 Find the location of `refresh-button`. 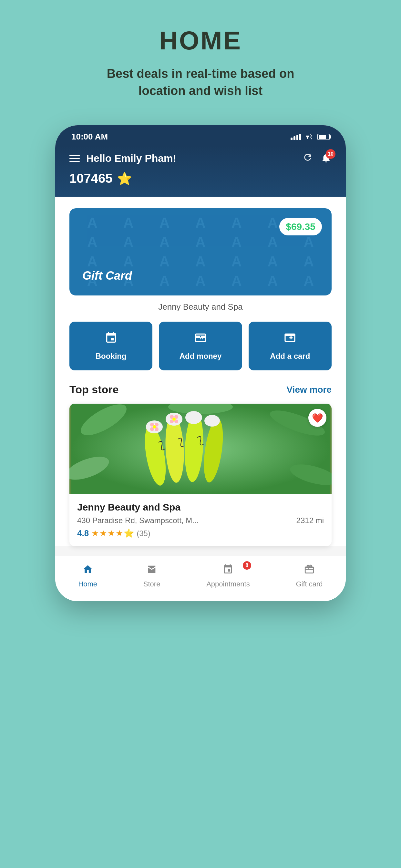

refresh-button is located at coordinates (308, 158).